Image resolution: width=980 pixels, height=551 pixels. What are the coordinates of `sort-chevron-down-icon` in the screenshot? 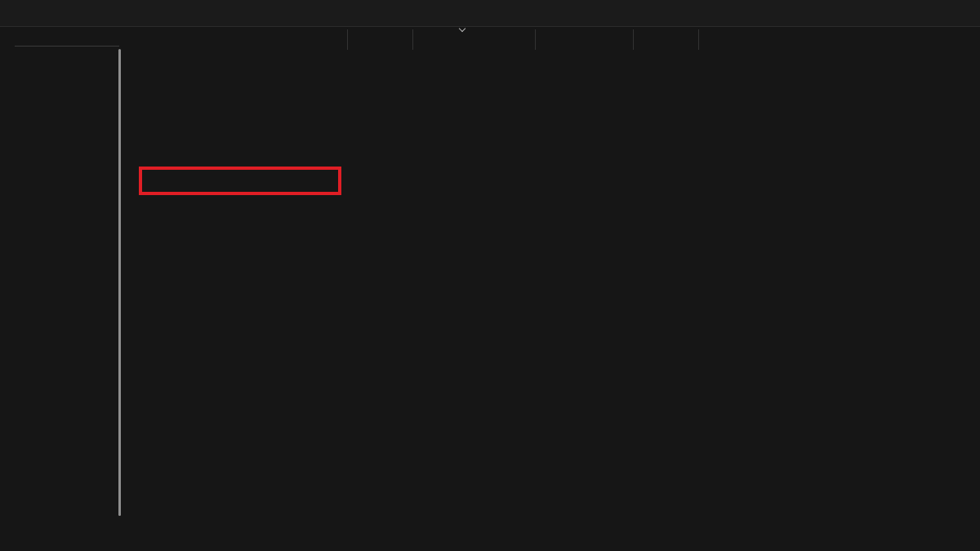 It's located at (462, 29).